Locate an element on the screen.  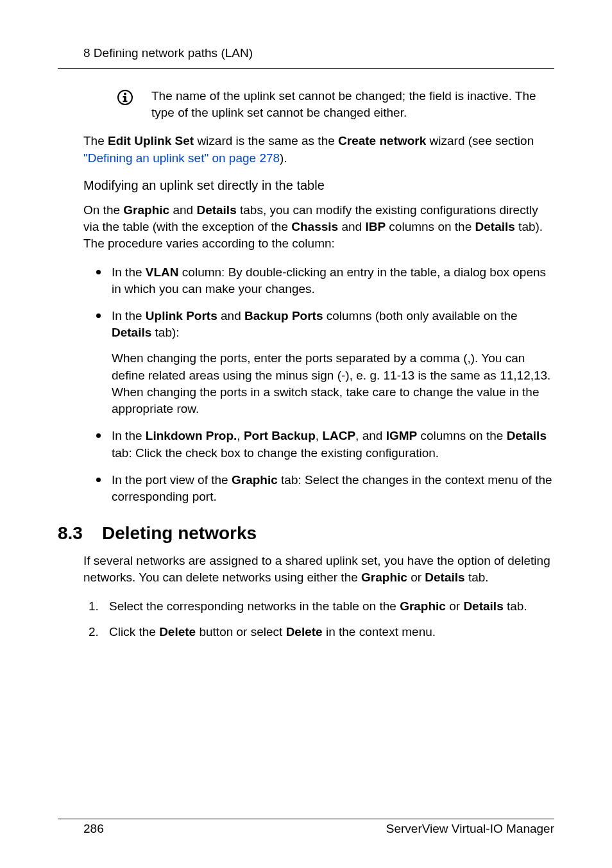
page-number: 286 is located at coordinates (94, 829).